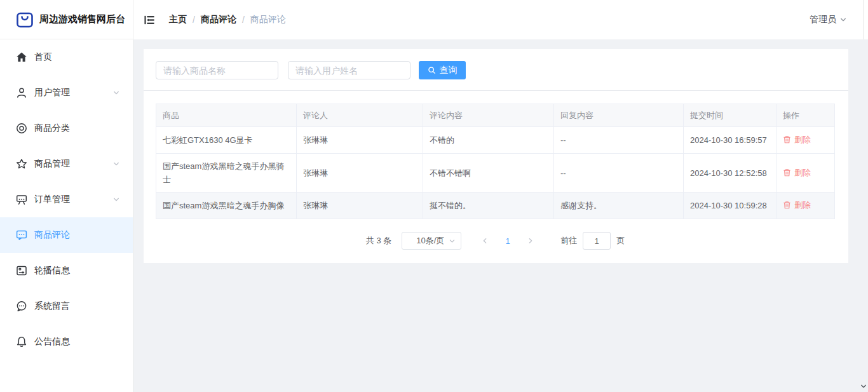 The image size is (868, 392). Describe the element at coordinates (730, 116) in the screenshot. I see `column-header: 提交时间` at that location.